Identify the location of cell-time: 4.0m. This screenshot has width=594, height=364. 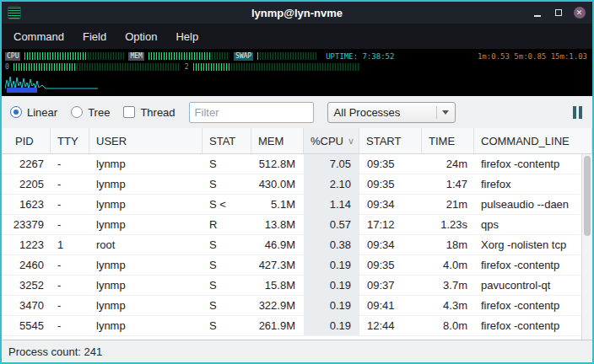
(448, 265).